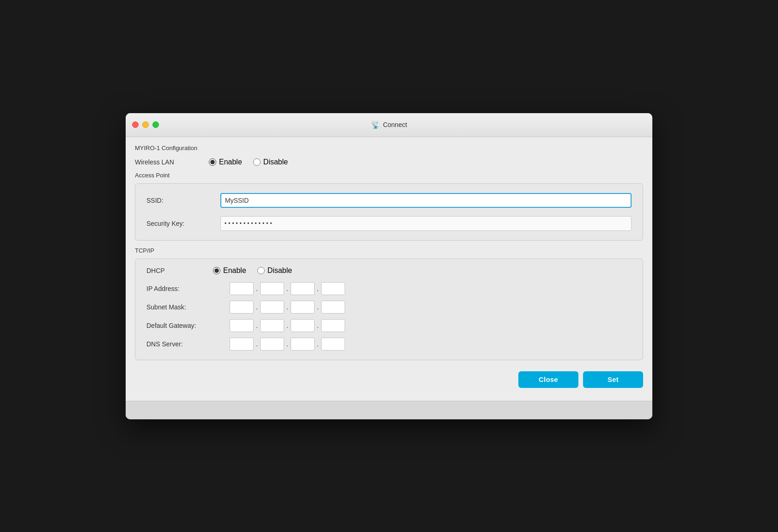 The image size is (778, 532). I want to click on wireless-lan-disable-radio, so click(257, 162).